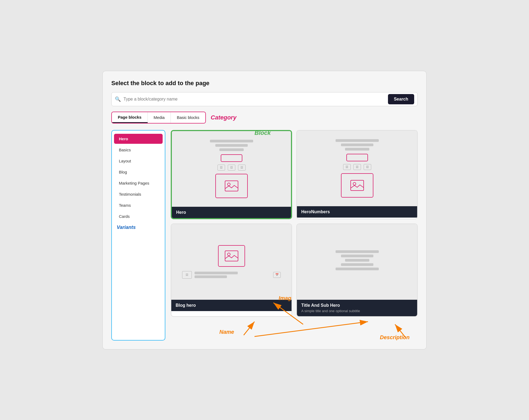 The width and height of the screenshot is (529, 420). I want to click on block-preview-blog-hero: 🖼 📅, so click(231, 262).